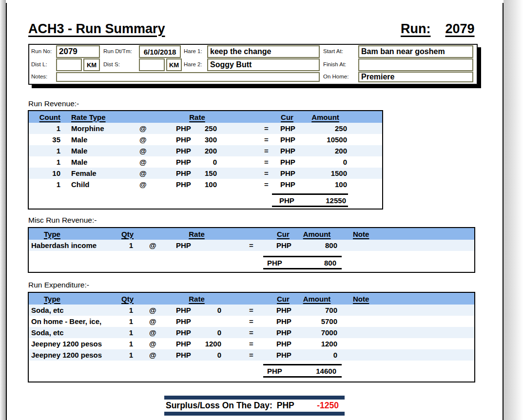 The width and height of the screenshot is (523, 420). Describe the element at coordinates (416, 52) in the screenshot. I see `start-at-field: Bam ban near goshem` at that location.